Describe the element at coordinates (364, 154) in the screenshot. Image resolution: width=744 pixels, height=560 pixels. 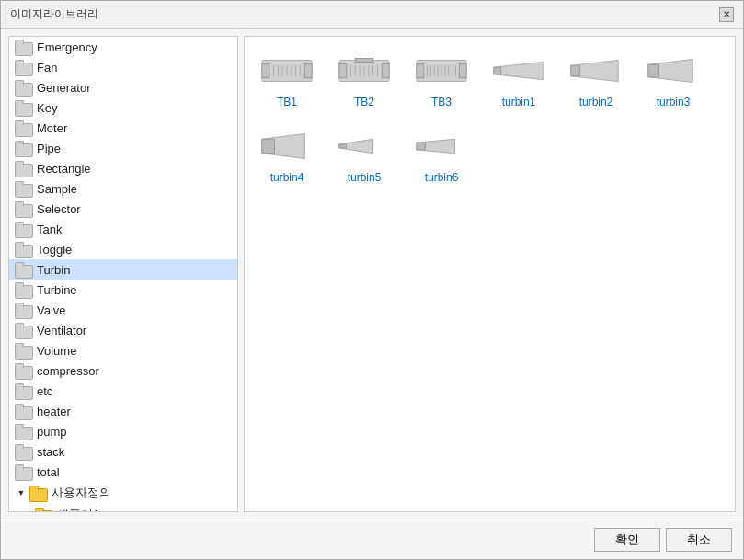
I see `thumbnail-item-turbin5: turbin5` at that location.